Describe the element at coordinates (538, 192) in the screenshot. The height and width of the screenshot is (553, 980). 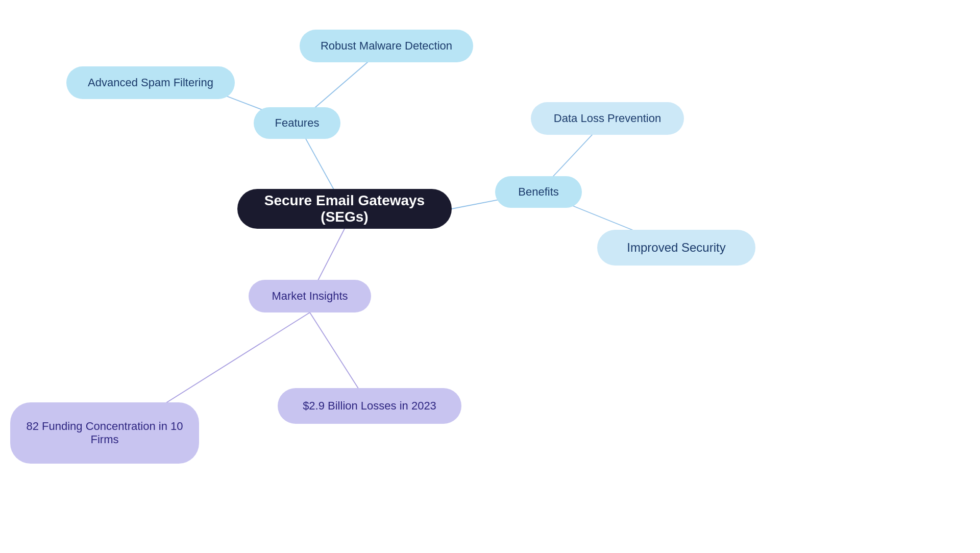
I see `benefits-node: Benefits` at that location.